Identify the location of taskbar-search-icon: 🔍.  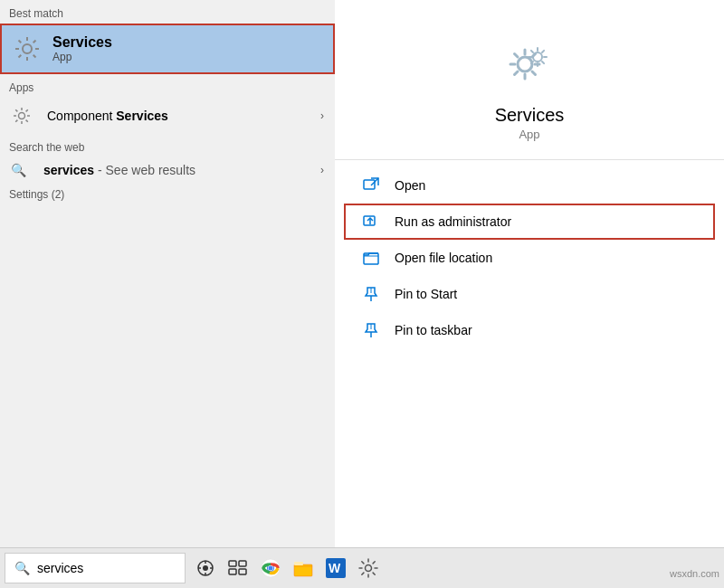
(22, 568).